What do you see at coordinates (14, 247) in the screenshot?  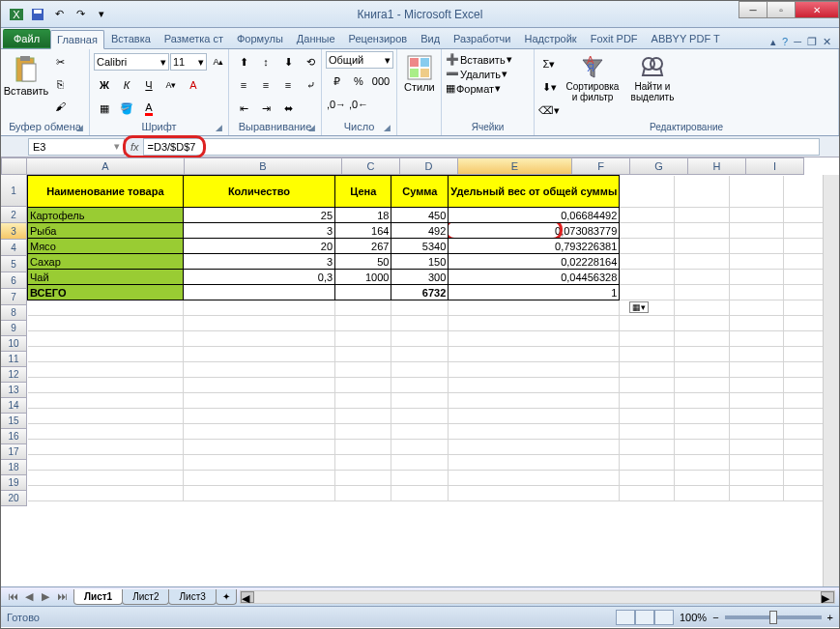 I see `row-header: 4` at bounding box center [14, 247].